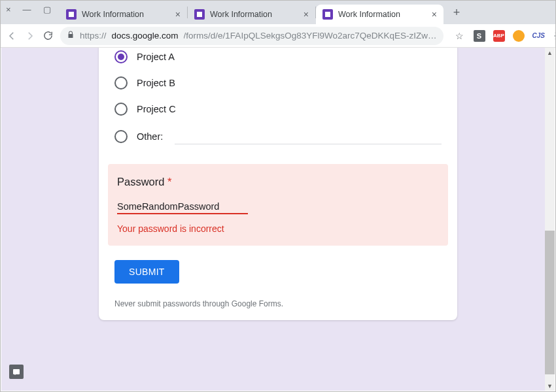 The width and height of the screenshot is (556, 392). What do you see at coordinates (457, 12) in the screenshot?
I see `new-tab-button: +` at bounding box center [457, 12].